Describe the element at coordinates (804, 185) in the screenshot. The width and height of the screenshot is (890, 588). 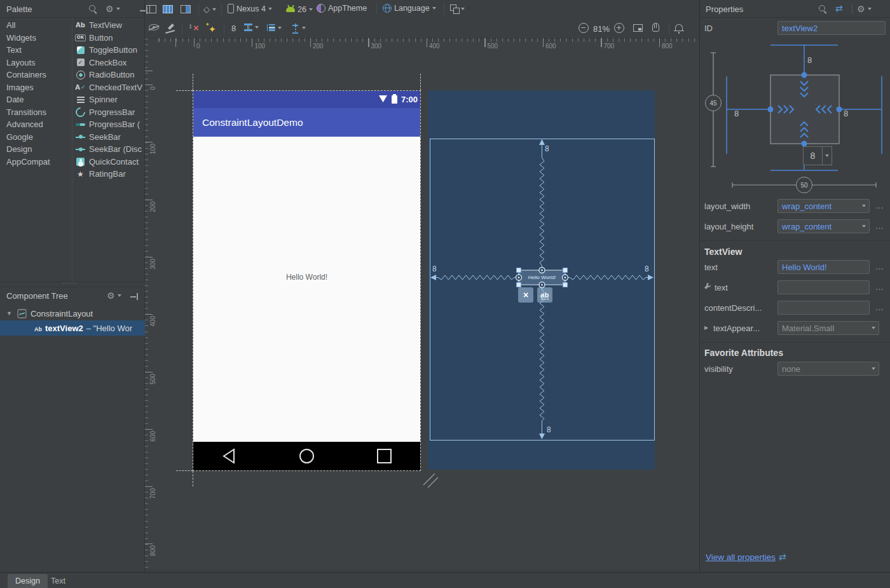
I see `horizontal-bias-slider: 50` at that location.